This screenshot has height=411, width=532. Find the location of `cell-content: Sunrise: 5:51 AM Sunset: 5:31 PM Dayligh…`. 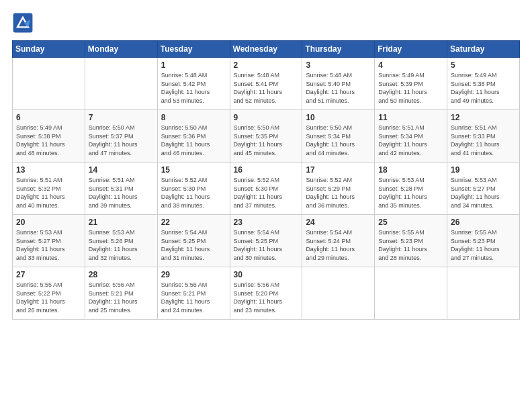

cell-content: Sunrise: 5:51 AM Sunset: 5:31 PM Dayligh… is located at coordinates (121, 193).